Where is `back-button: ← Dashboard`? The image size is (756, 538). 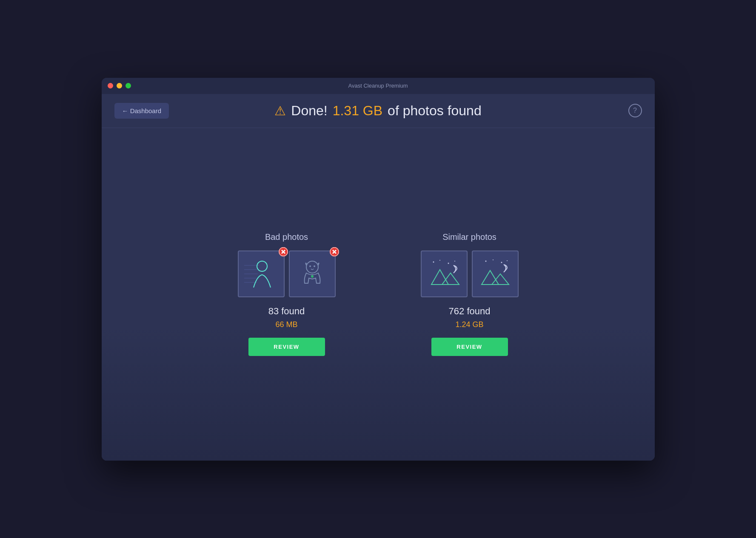
back-button: ← Dashboard is located at coordinates (142, 111).